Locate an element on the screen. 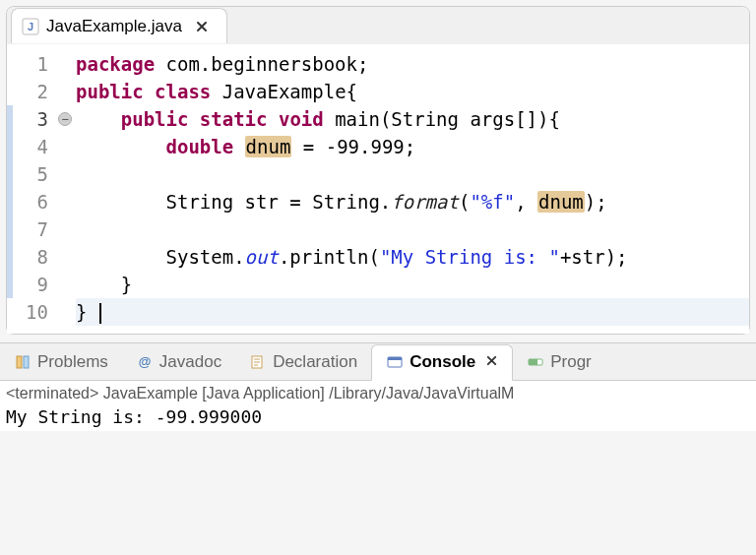  javadoc-icon: @ is located at coordinates (145, 362).